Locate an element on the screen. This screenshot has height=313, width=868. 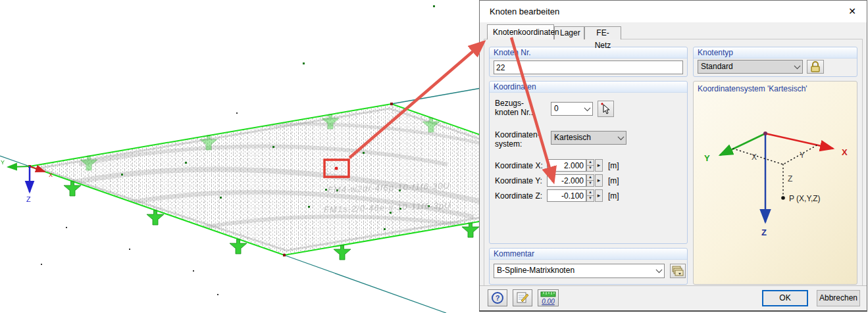
dialog-title: Knoten bearbeiten is located at coordinates (524, 12).